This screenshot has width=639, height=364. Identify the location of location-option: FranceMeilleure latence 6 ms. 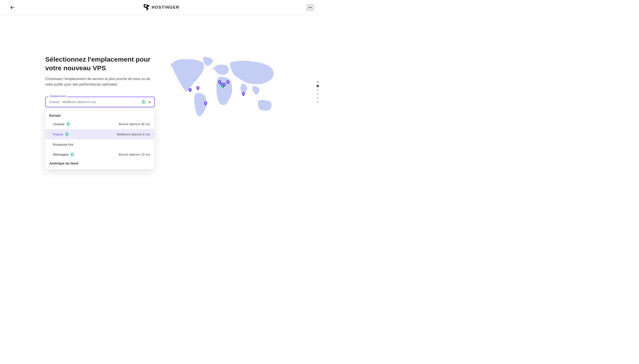
(100, 134).